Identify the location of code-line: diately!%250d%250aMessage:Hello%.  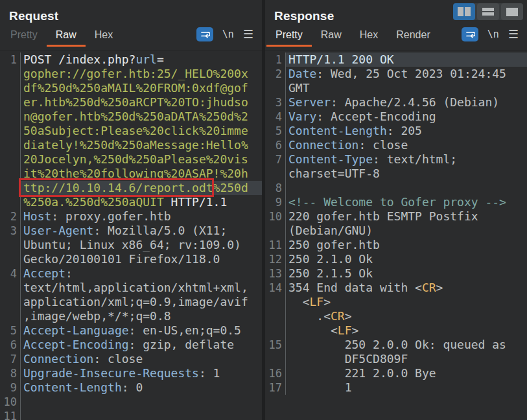
(131, 145).